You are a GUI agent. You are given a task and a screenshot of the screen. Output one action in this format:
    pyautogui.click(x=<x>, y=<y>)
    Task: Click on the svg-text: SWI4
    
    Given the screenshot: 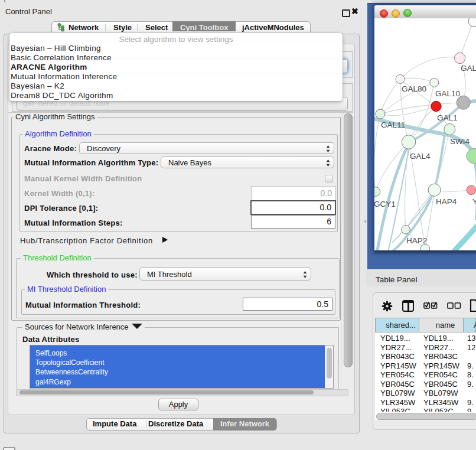 What is the action you would take?
    pyautogui.click(x=459, y=142)
    